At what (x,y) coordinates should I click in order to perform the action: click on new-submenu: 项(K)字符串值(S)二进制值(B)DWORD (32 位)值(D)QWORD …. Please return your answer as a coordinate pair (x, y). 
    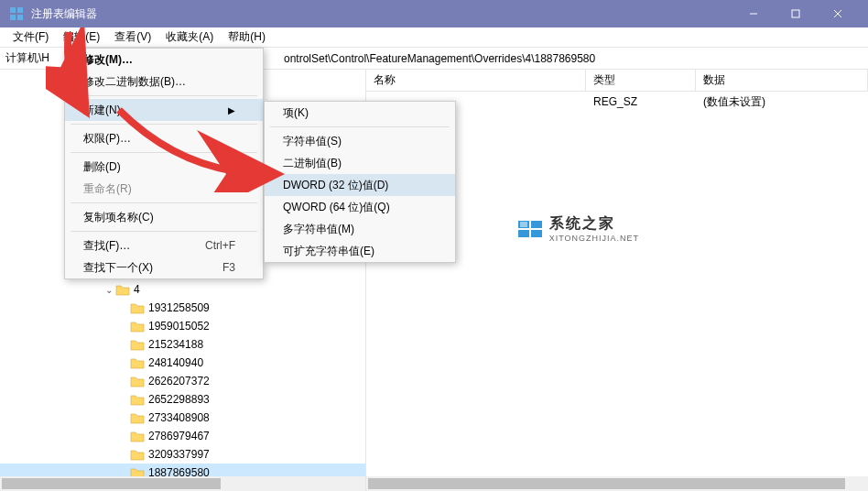
    Looking at the image, I should click on (360, 181).